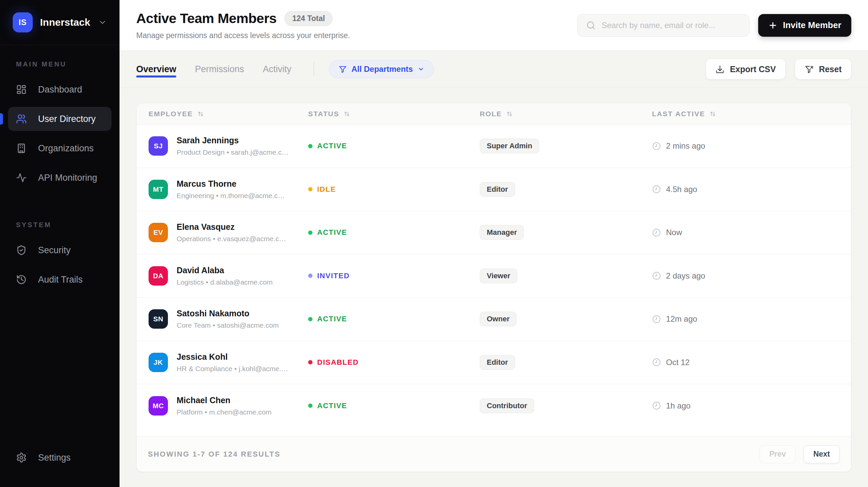  I want to click on sidebar-item-dashboard: Dashboard, so click(60, 90).